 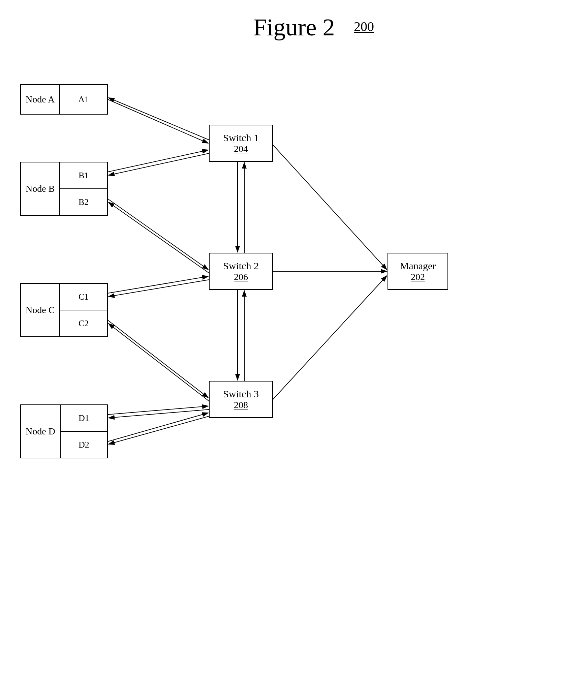 What do you see at coordinates (40, 310) in the screenshot?
I see `node-c-label: Node C` at bounding box center [40, 310].